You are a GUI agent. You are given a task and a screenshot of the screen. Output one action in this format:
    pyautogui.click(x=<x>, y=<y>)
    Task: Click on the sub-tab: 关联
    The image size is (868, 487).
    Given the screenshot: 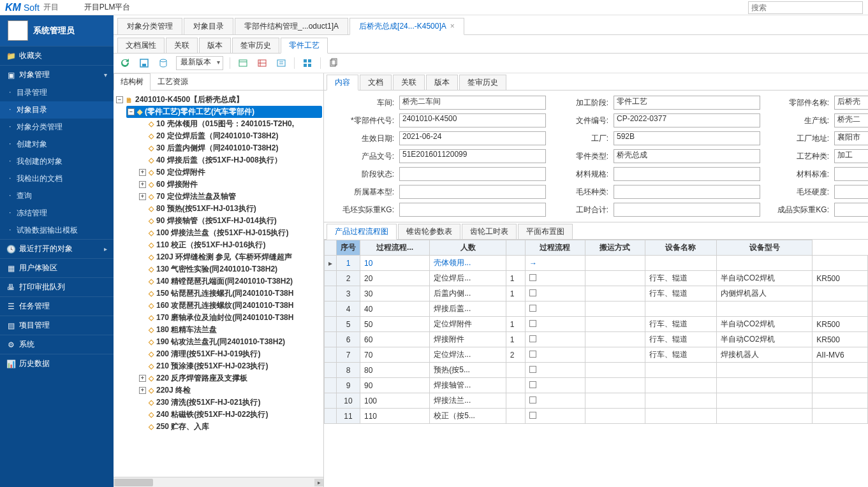 What is the action you would take?
    pyautogui.click(x=182, y=45)
    